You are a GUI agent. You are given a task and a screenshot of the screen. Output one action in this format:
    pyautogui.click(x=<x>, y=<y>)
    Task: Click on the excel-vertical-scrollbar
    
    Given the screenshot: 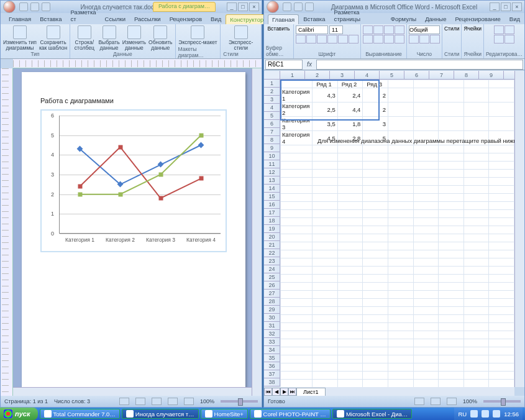 What is the action you would take?
    pyautogui.click(x=519, y=229)
    